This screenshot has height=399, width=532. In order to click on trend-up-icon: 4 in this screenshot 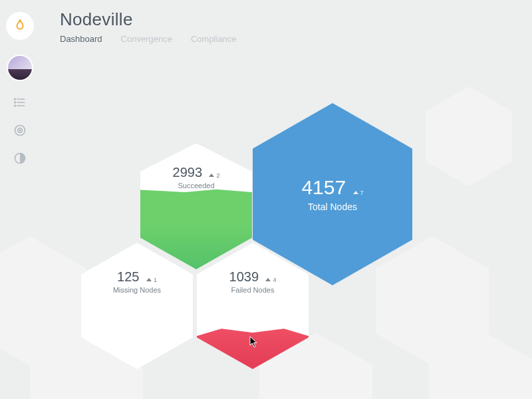, I will do `click(271, 280)`.